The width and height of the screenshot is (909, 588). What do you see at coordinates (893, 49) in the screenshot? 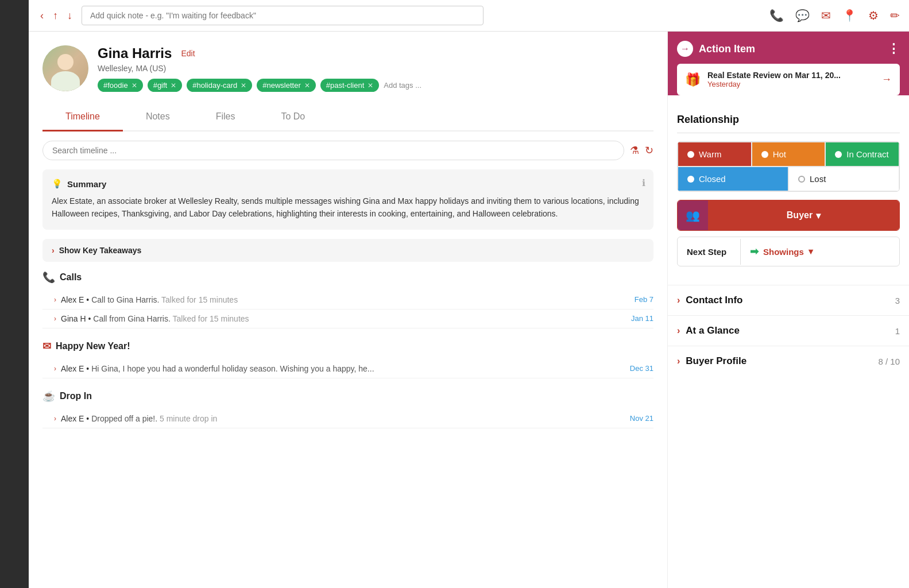
I see `action-item-more-icon: ⋮` at bounding box center [893, 49].